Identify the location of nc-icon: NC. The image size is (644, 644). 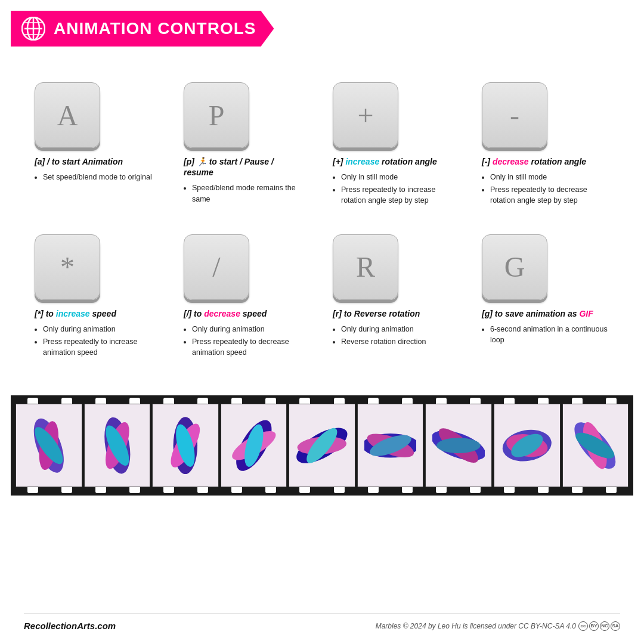
(605, 626).